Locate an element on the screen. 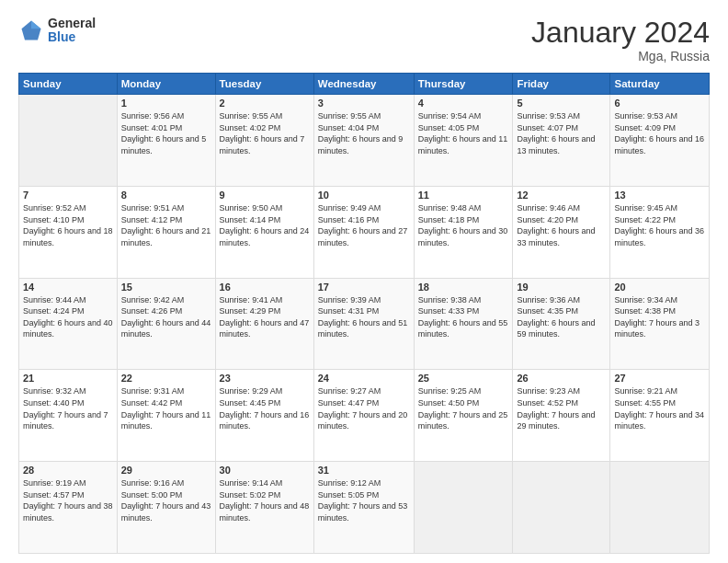 The image size is (728, 563). cell-date-number: 14 is located at coordinates (68, 287).